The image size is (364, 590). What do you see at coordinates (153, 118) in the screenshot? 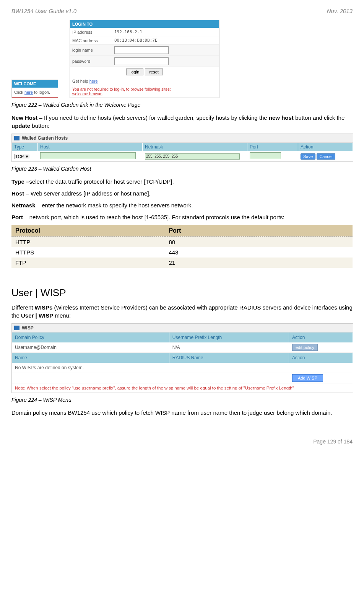
I see `nh-t1: – If you need to define hosts (web serve…` at bounding box center [153, 118].